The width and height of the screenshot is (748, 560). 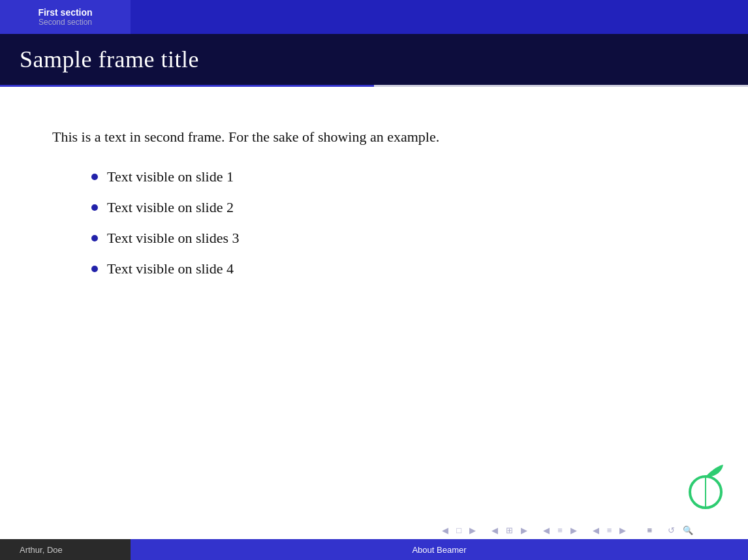 What do you see at coordinates (596, 530) in the screenshot?
I see `nav-btn-prev-4: ◀` at bounding box center [596, 530].